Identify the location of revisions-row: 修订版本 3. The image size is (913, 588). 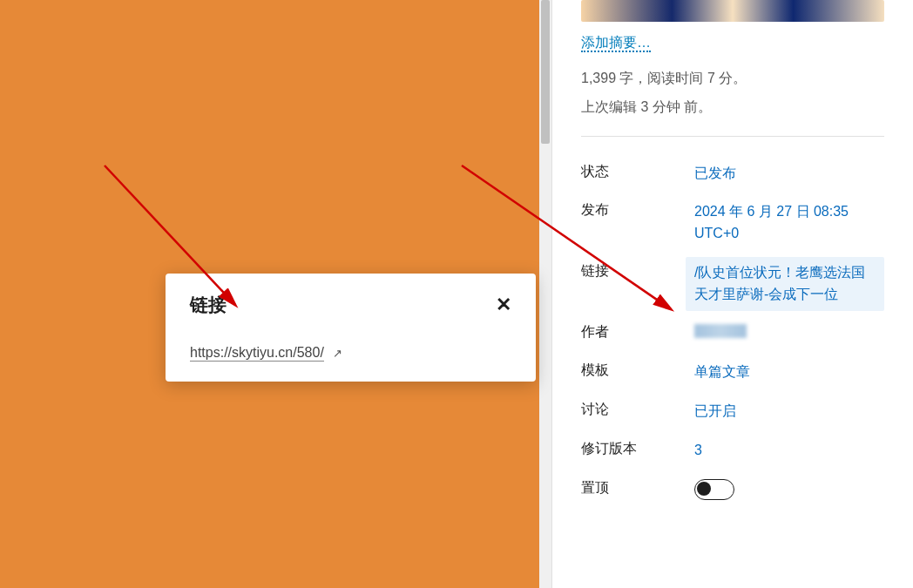
(733, 451).